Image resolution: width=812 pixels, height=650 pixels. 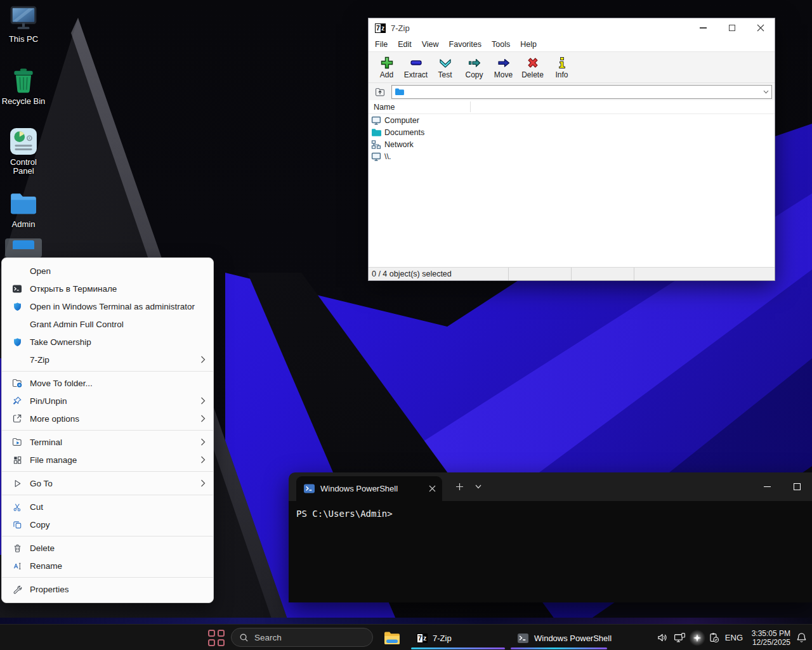 I want to click on menu-item-file-manage: File manage, so click(x=108, y=460).